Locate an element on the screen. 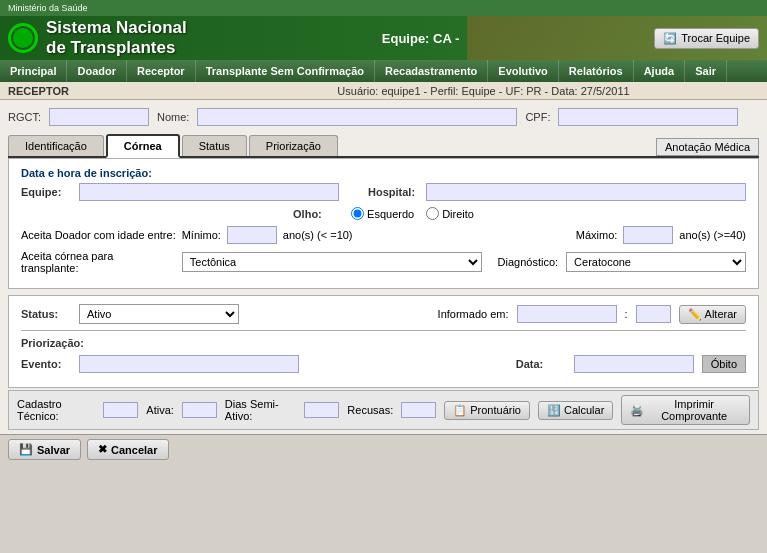 Image resolution: width=767 pixels, height=553 pixels. cadastro-tecnico-label: Cadastro Técnico: is located at coordinates (56, 410).